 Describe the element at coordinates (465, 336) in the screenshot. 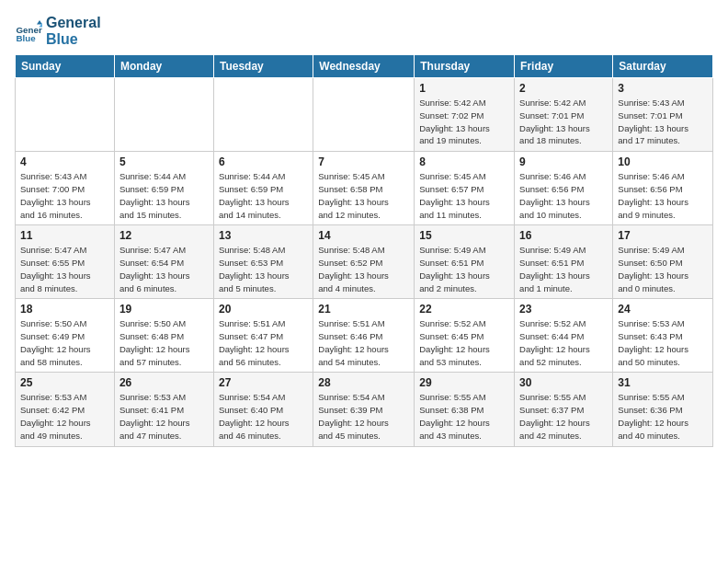

I see `calendar-cell: 22Sunrise: 5:52 AM Sunset: 6:45 PM Dayli…` at that location.